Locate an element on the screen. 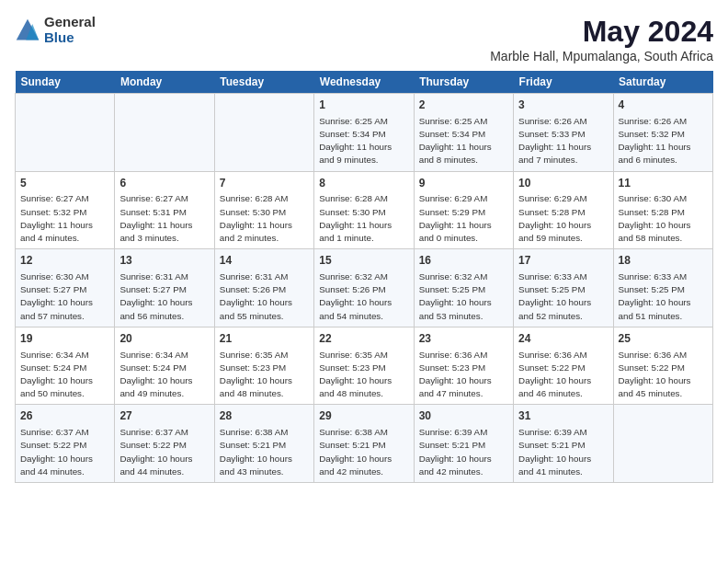 The width and height of the screenshot is (728, 563). day-info: Sunrise: 6:27 AM Sunset: 5:31 PM Dayligh… is located at coordinates (164, 219).